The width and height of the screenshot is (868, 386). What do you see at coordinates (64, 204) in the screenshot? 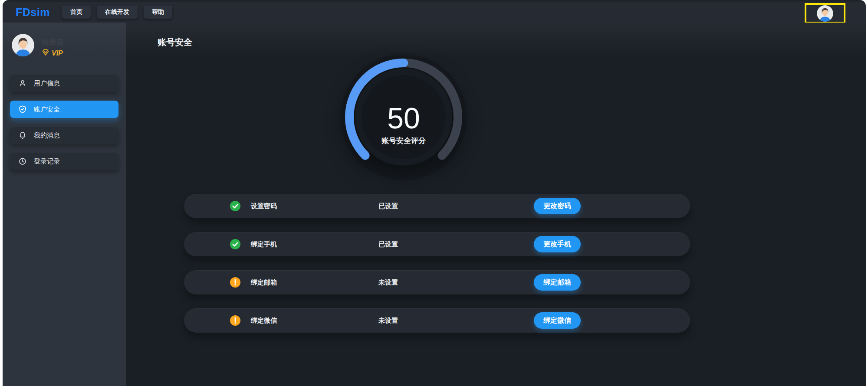
I see `sidebar: 陆景昊 VIP 用户信息 账户安全 我的消息 登录记录` at bounding box center [64, 204].